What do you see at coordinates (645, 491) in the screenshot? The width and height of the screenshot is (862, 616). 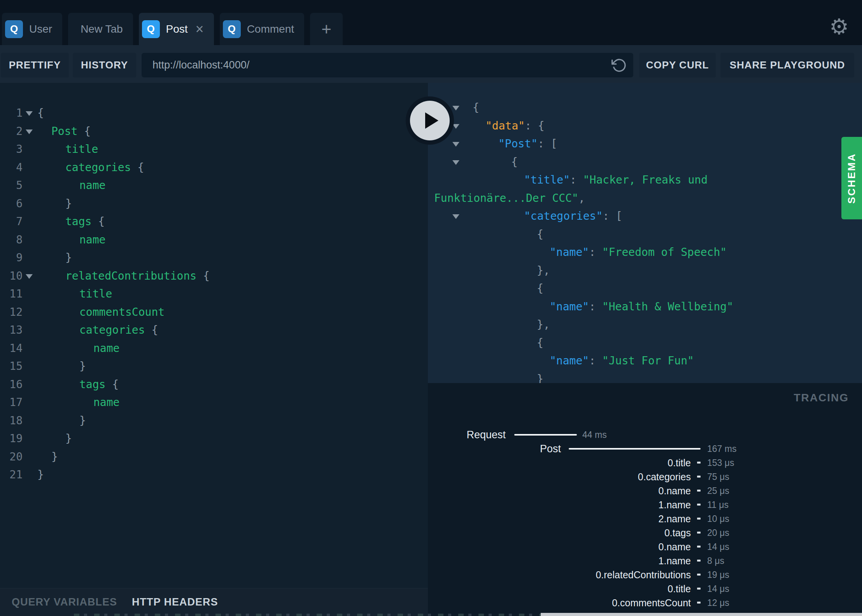 I see `trace-row: 0.name25 μs` at bounding box center [645, 491].